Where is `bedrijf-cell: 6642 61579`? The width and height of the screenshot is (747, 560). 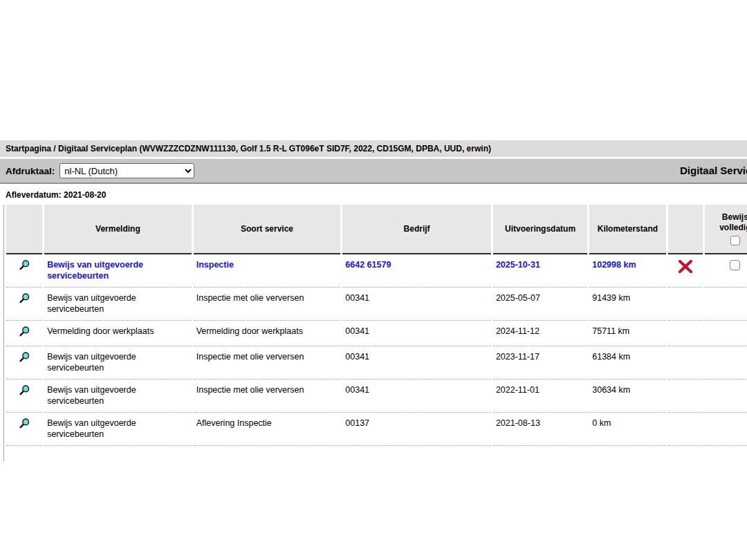 bedrijf-cell: 6642 61579 is located at coordinates (416, 271).